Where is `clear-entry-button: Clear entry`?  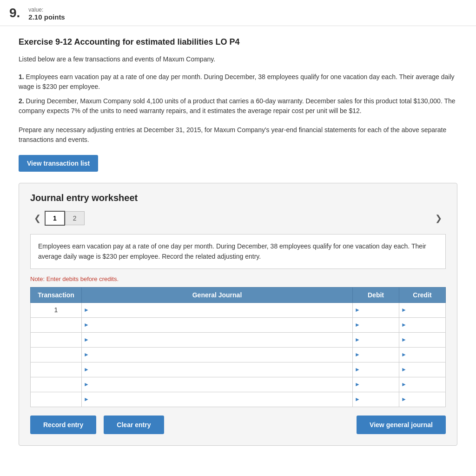 clear-entry-button: Clear entry is located at coordinates (134, 425).